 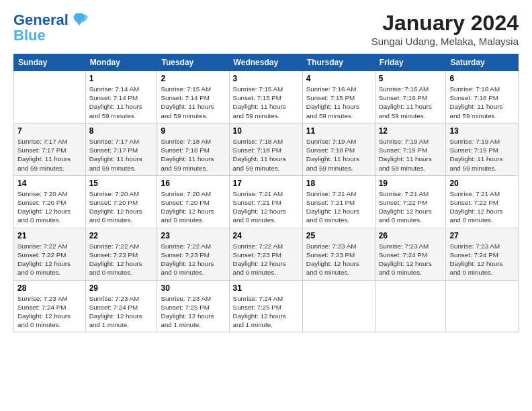 What do you see at coordinates (193, 288) in the screenshot?
I see `day-number: 30` at bounding box center [193, 288].